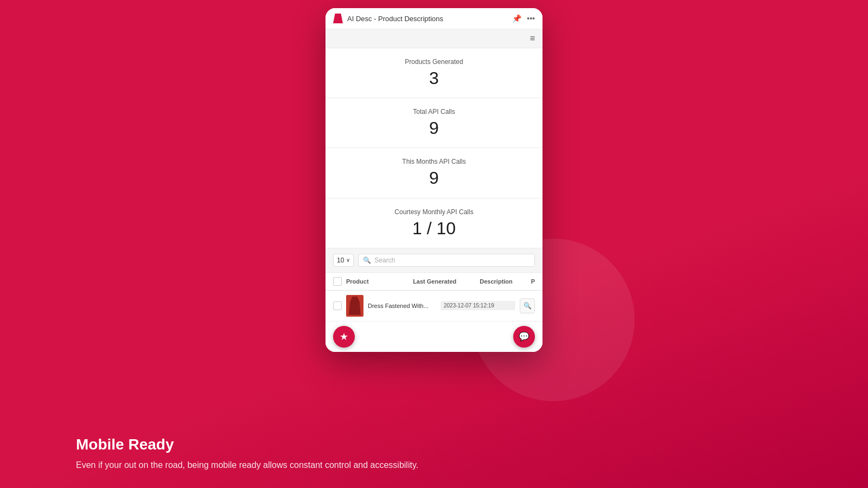  I want to click on stat-value-courtesy: 1 / 10, so click(434, 229).